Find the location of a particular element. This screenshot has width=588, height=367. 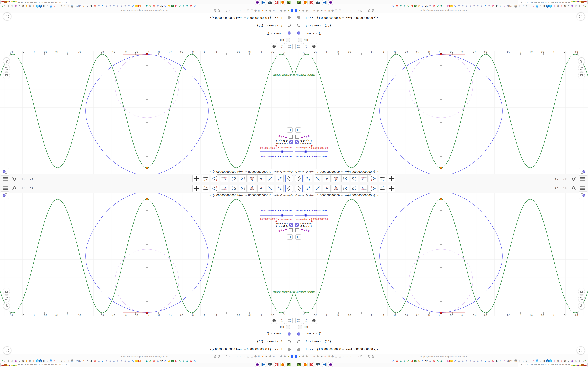

pin-icon: Y is located at coordinates (296, 11).